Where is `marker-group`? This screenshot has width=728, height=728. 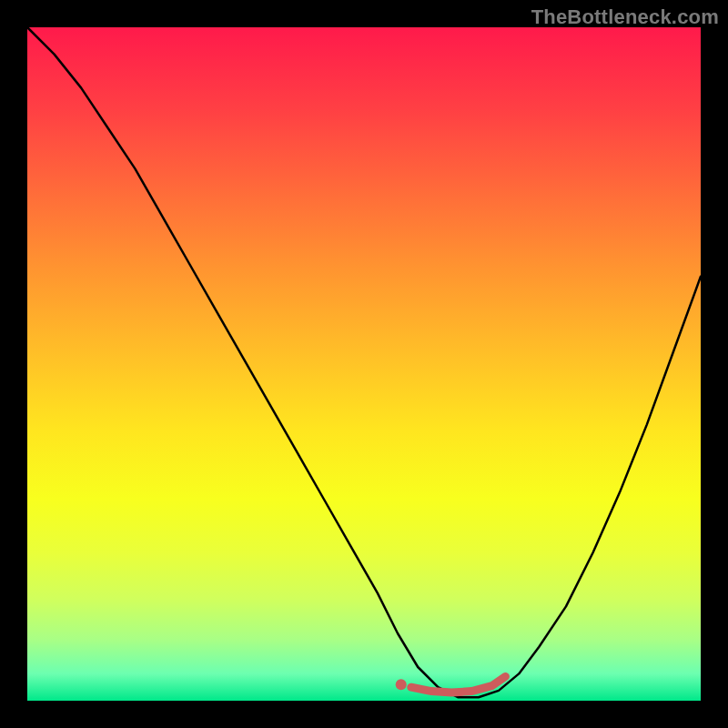 marker-group is located at coordinates (451, 684).